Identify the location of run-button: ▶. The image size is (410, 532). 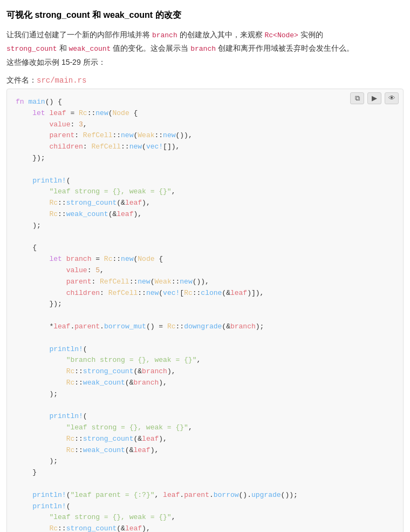
(374, 98).